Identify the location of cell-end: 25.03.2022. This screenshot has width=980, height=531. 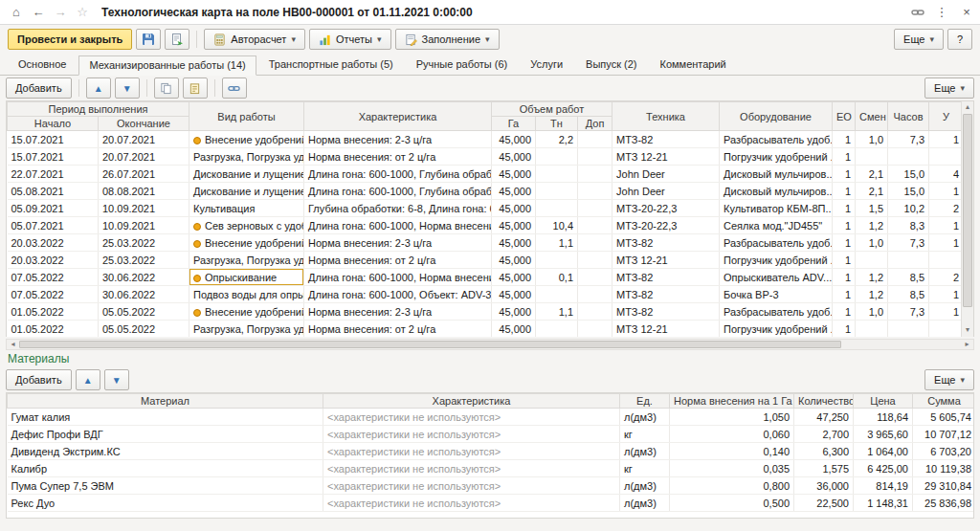
(144, 260).